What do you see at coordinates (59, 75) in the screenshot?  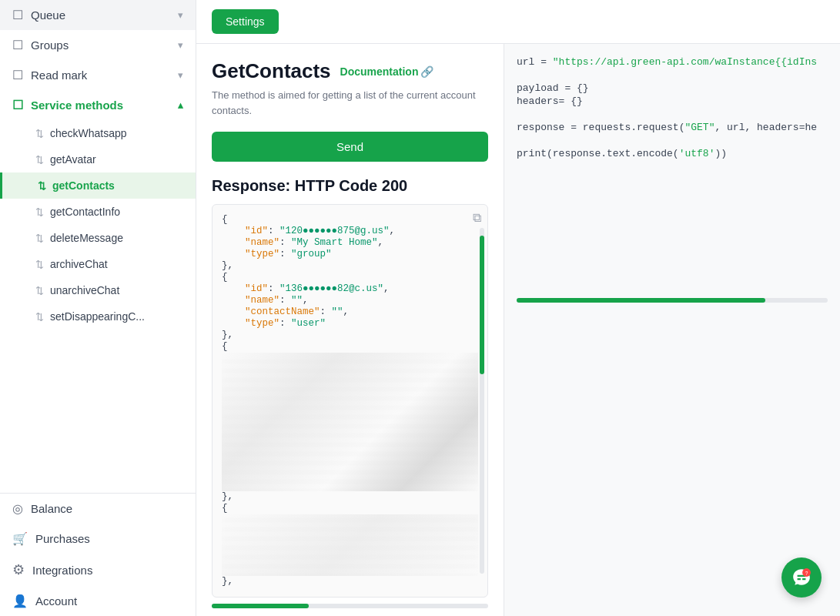 I see `sidebar-item-label: Read mark` at bounding box center [59, 75].